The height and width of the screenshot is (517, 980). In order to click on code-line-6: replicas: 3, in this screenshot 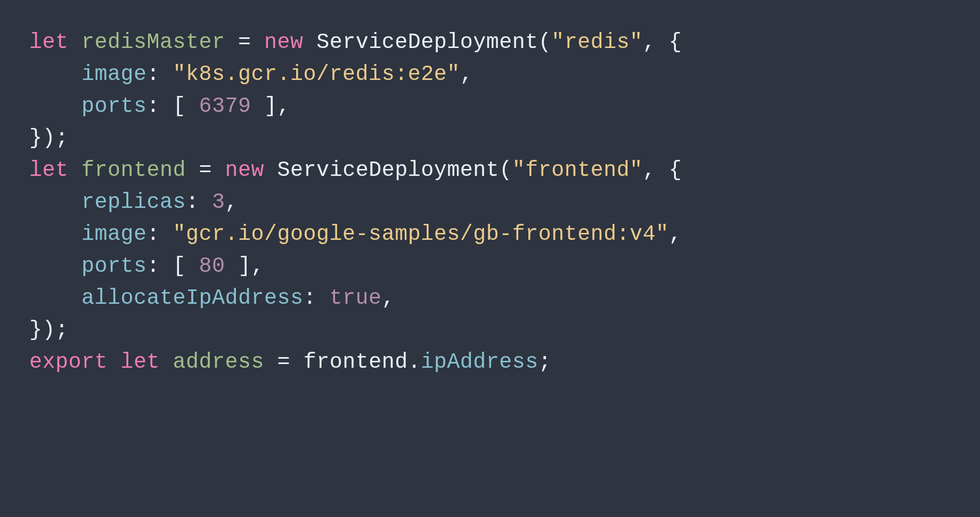, I will do `click(134, 203)`.